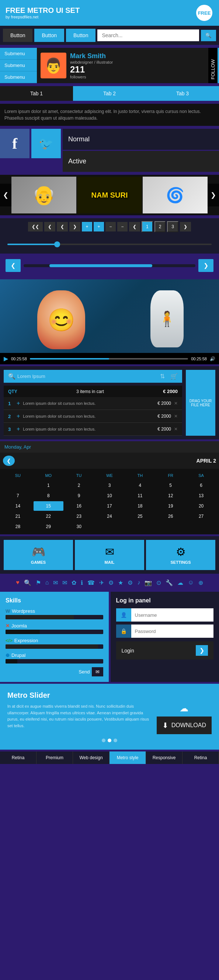  What do you see at coordinates (18, 583) in the screenshot?
I see `heart-icon: ♥` at bounding box center [18, 583].